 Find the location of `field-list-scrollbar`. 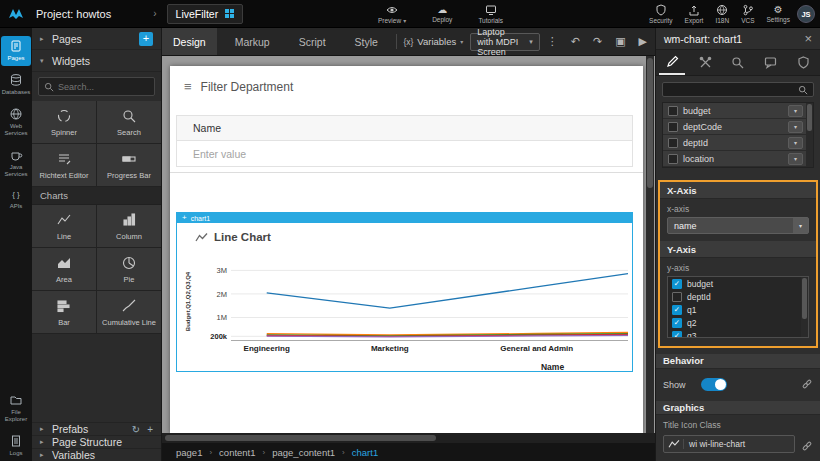

field-list-scrollbar is located at coordinates (810, 135).